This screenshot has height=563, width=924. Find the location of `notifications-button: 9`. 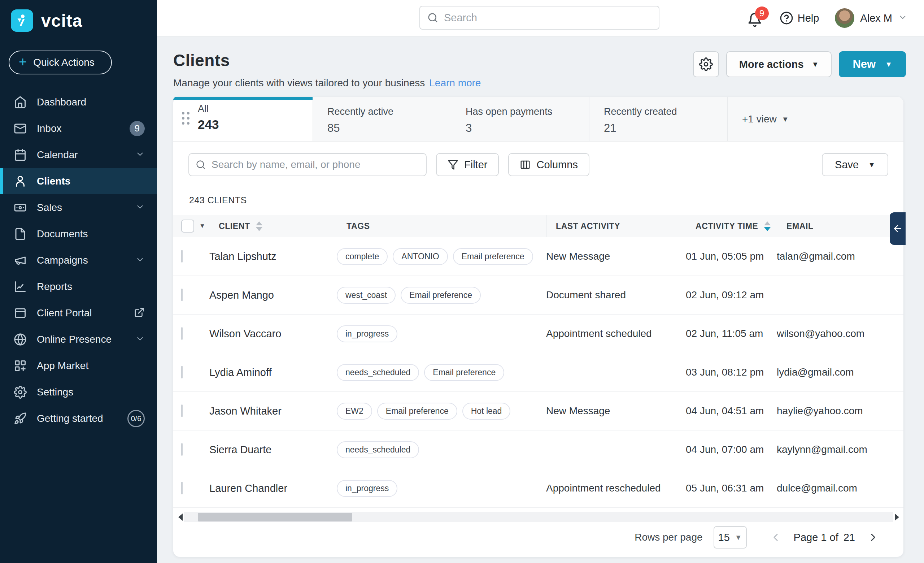

notifications-button: 9 is located at coordinates (755, 18).